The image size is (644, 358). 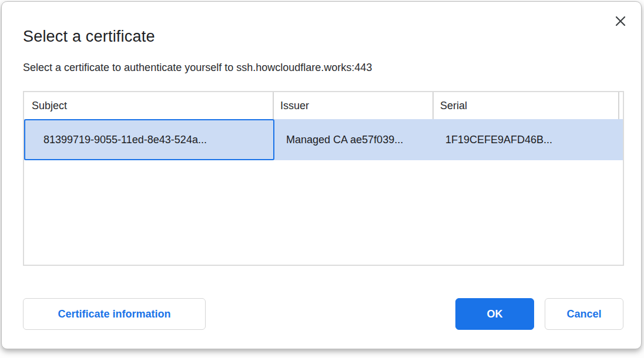 I want to click on column-header-subject: Subject, so click(x=149, y=106).